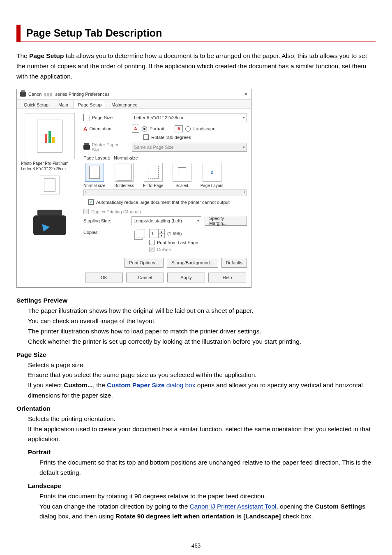 Image resolution: width=392 pixels, height=555 pixels. What do you see at coordinates (145, 278) in the screenshot?
I see `cancel-button: Cancel` at bounding box center [145, 278].